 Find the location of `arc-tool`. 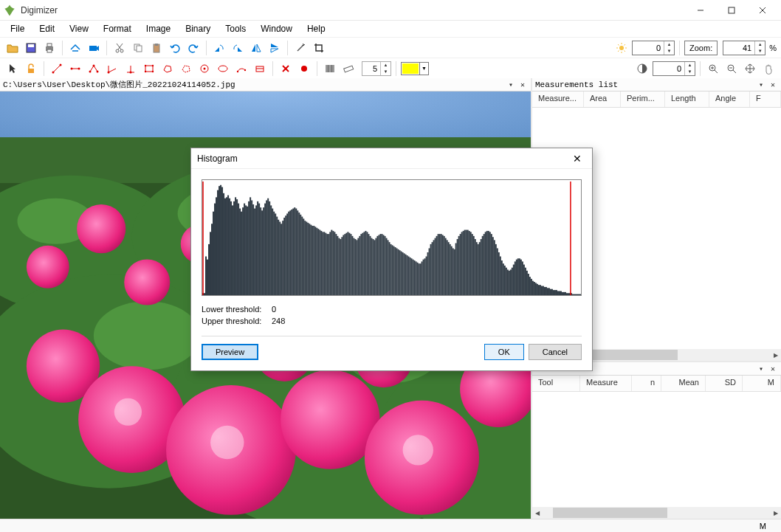

arc-tool is located at coordinates (241, 69).